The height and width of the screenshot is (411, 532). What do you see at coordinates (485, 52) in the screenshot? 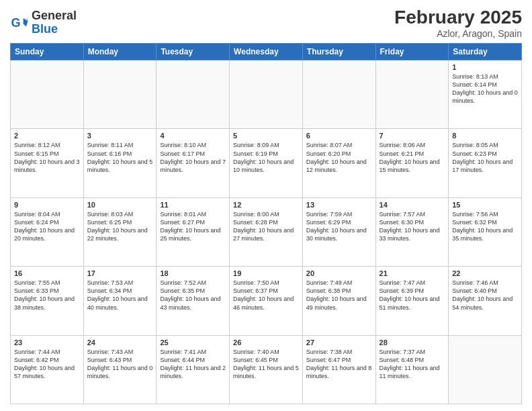
I see `calendar-day-header: Saturday` at bounding box center [485, 52].